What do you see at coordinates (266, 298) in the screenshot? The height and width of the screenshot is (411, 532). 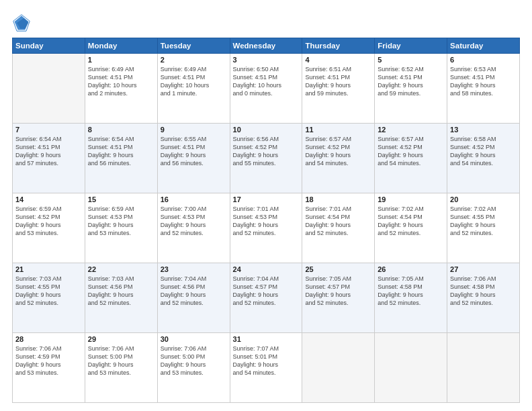 I see `calendar-cell: 24Sunrise: 7:04 AM Sunset: 4:57 PM Dayli…` at bounding box center [266, 298].